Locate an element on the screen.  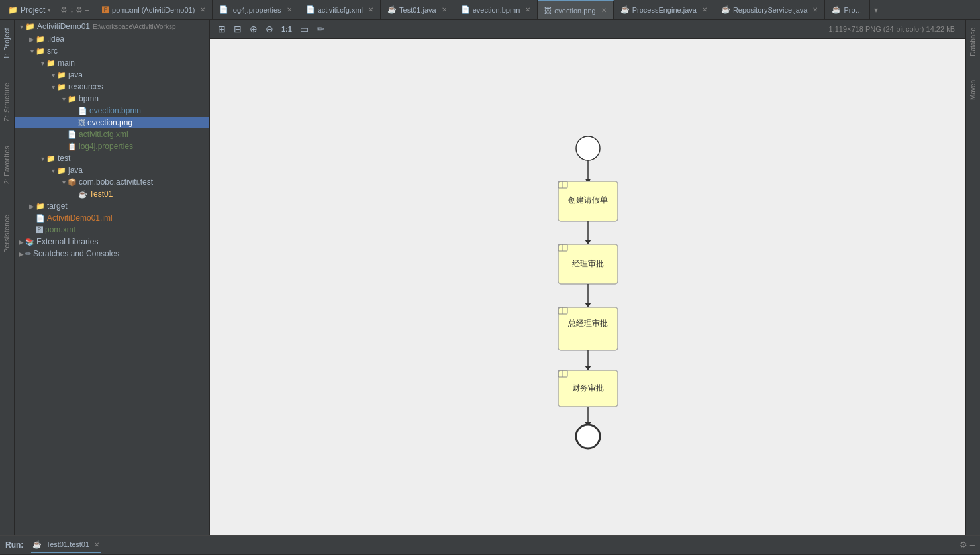
tree-item-bpmn: ▾ 📁 bpmn is located at coordinates (112, 99).